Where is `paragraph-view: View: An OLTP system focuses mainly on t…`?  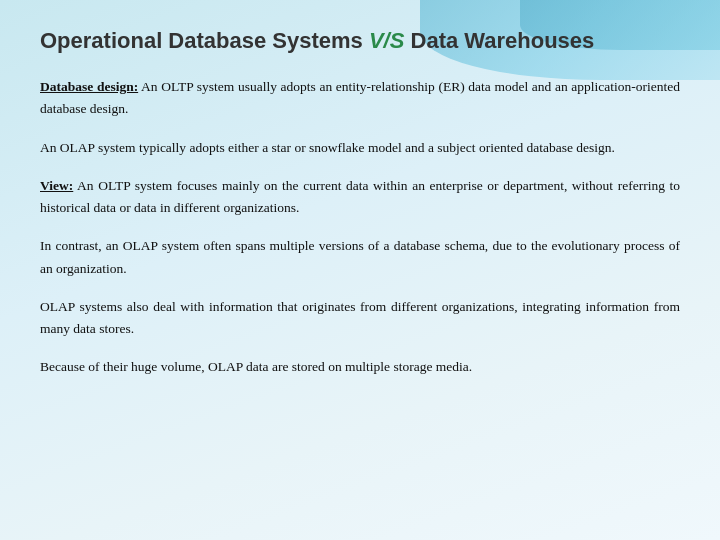
paragraph-view: View: An OLTP system focuses mainly on t… is located at coordinates (360, 198).